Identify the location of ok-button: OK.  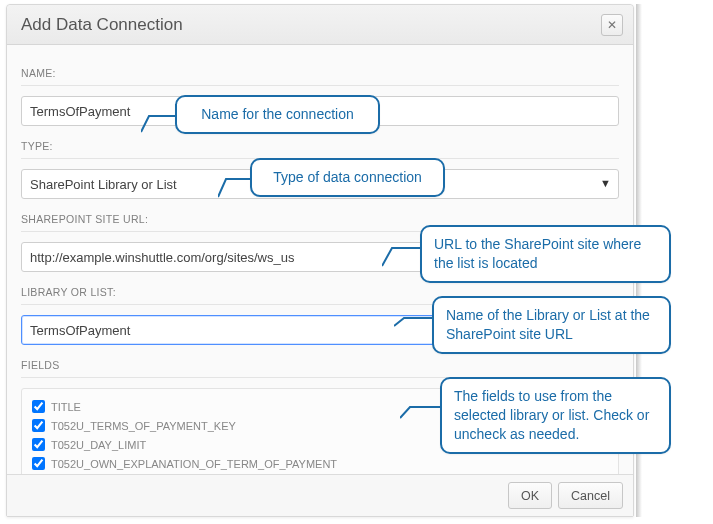
(530, 496).